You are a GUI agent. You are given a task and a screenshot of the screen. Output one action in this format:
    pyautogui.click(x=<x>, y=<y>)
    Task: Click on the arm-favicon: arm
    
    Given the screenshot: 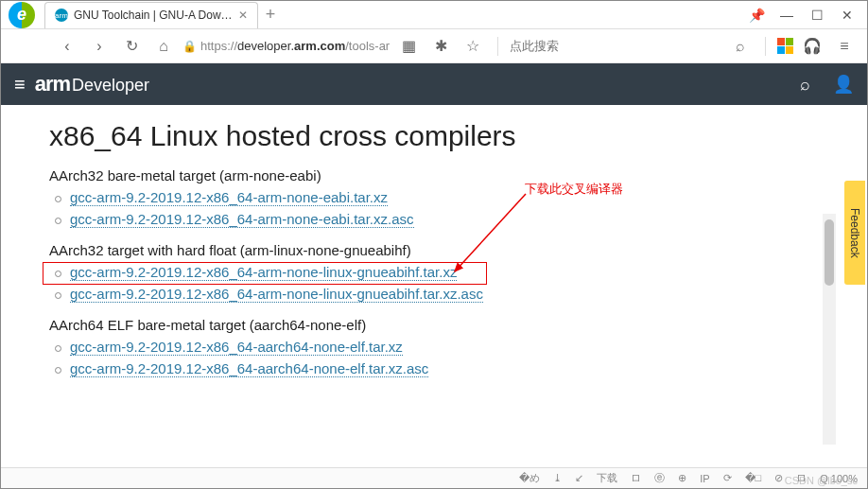 What is the action you would take?
    pyautogui.click(x=61, y=15)
    